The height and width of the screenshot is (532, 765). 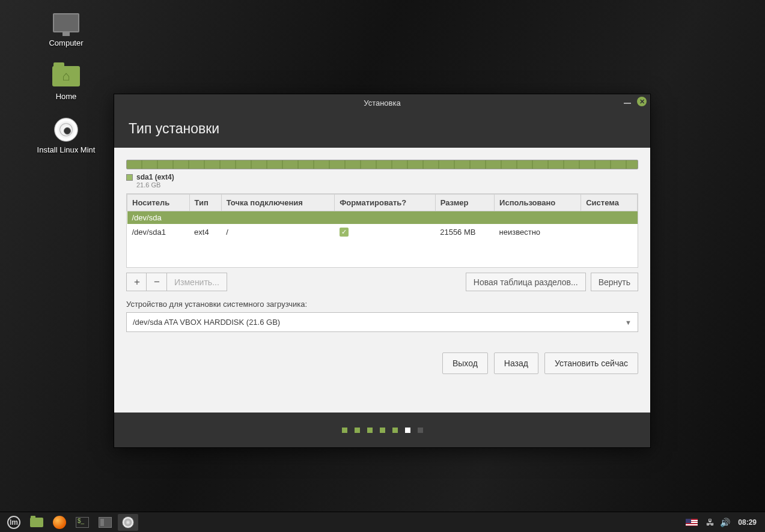 What do you see at coordinates (66, 91) in the screenshot?
I see `desktop-icons: Computer Home Install Linux Mint` at bounding box center [66, 91].